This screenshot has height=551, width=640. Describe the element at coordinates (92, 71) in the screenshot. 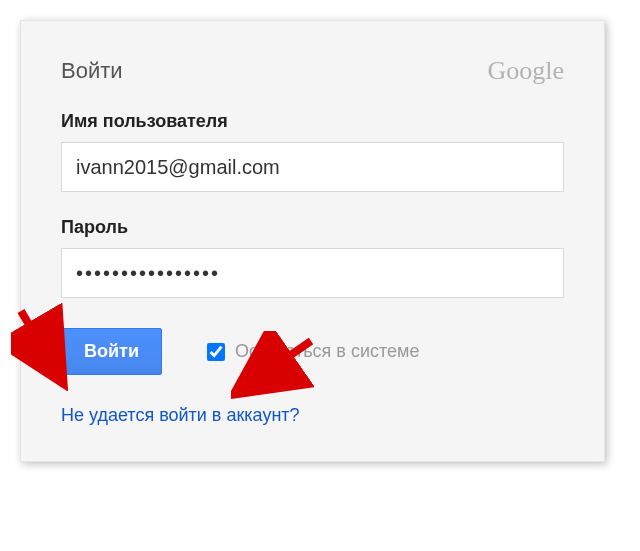

I see `page-title: Войти` at that location.